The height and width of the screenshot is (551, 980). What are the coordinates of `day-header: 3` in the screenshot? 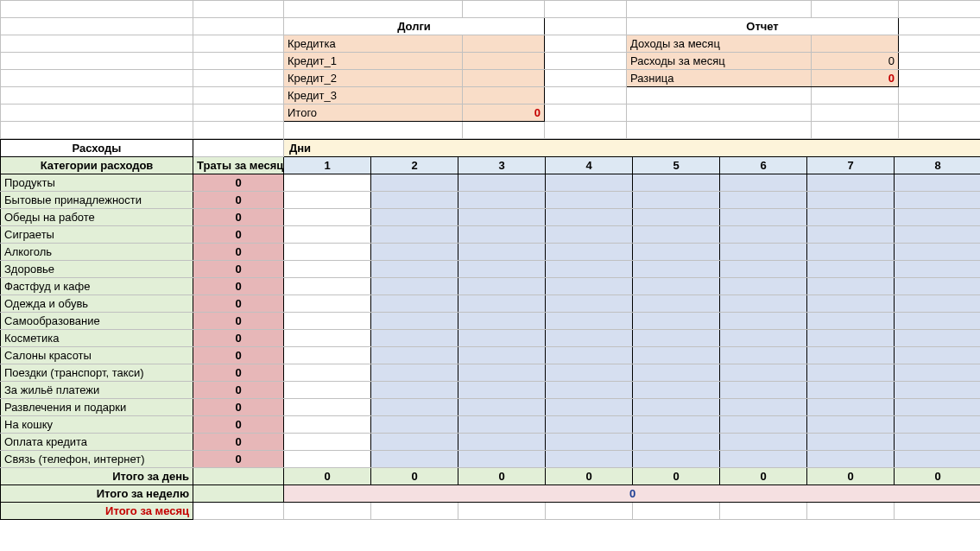 It's located at (503, 166).